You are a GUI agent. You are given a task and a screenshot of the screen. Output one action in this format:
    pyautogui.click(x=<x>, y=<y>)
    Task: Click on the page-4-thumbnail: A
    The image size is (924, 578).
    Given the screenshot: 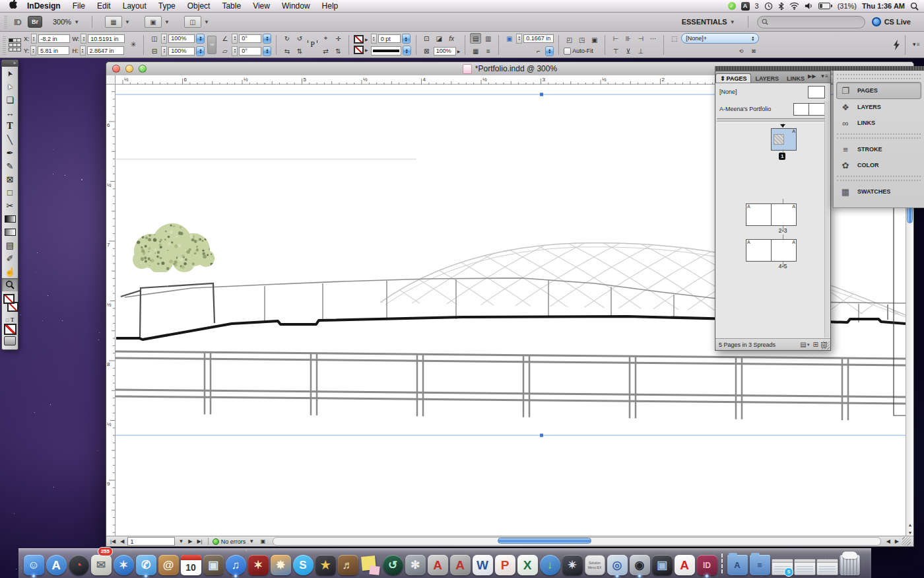 What is the action you would take?
    pyautogui.click(x=759, y=250)
    